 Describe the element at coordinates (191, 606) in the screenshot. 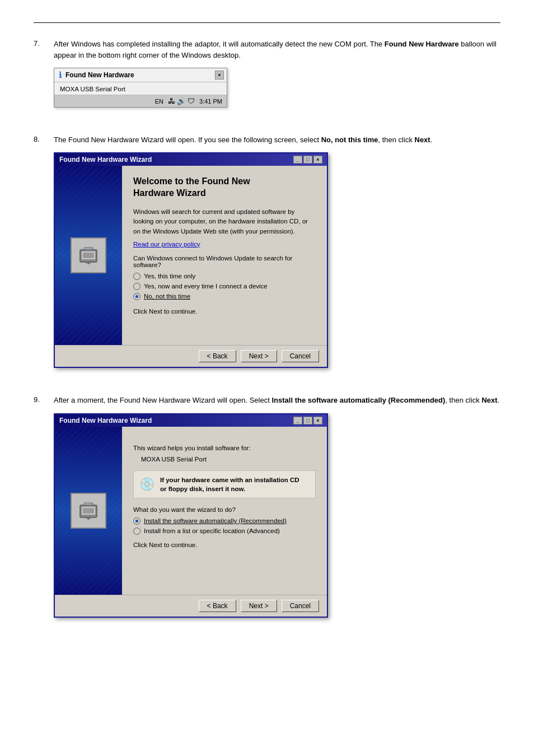

I see `wizard-2-footer: < Back Next > Cancel` at that location.